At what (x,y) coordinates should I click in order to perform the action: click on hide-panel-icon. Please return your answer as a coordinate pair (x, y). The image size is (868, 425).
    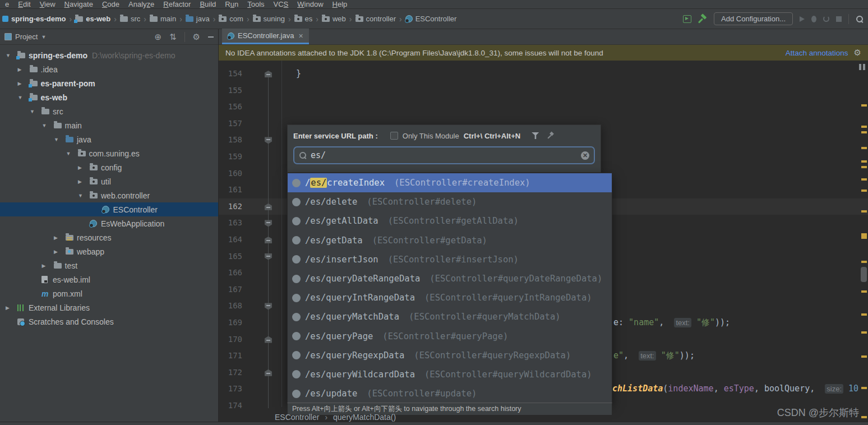
    Looking at the image, I should click on (211, 37).